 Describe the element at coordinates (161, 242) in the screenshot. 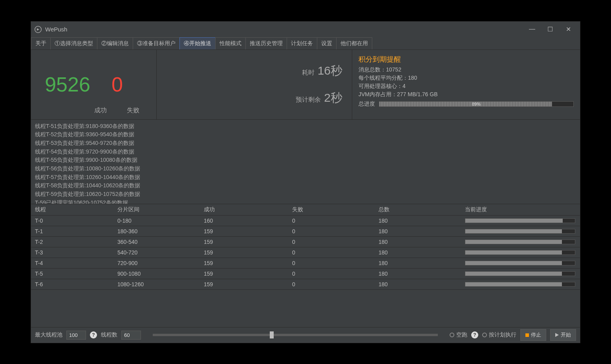

I see `table-cell: 360-540` at that location.